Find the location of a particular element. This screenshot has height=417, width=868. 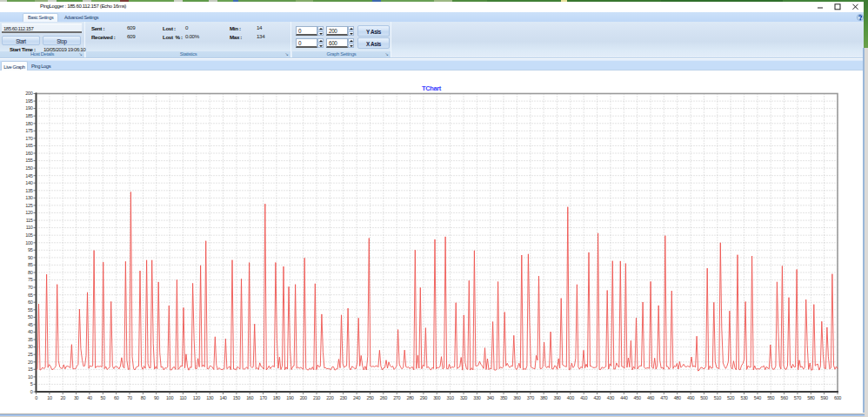

svg-text: 360 is located at coordinates (517, 398).